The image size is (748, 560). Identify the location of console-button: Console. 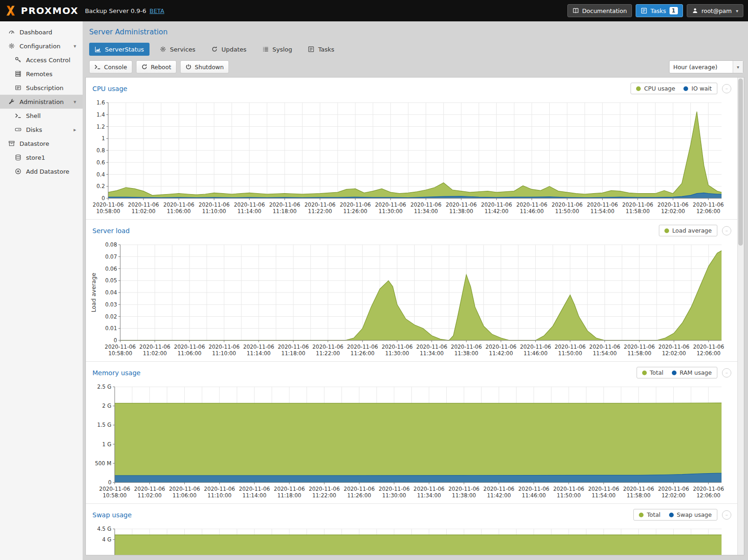
(111, 67).